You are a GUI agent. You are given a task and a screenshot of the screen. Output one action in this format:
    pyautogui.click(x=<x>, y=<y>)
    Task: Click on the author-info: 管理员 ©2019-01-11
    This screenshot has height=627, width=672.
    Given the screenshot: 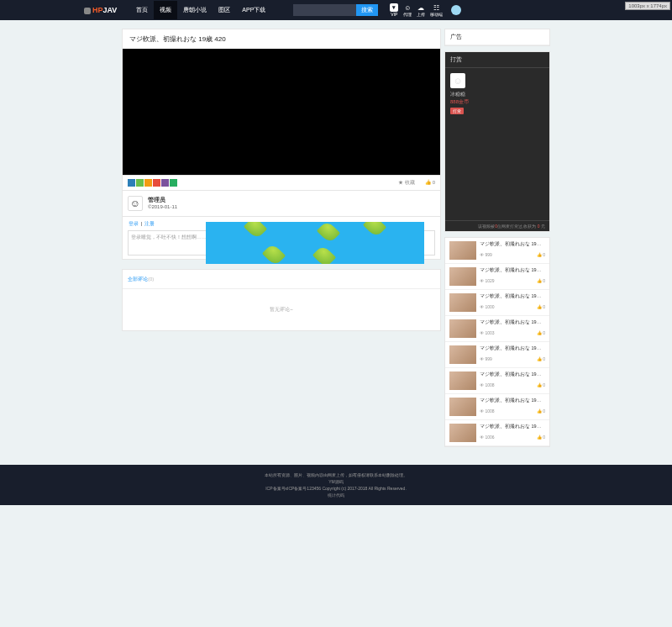 What is the action you would take?
    pyautogui.click(x=163, y=203)
    